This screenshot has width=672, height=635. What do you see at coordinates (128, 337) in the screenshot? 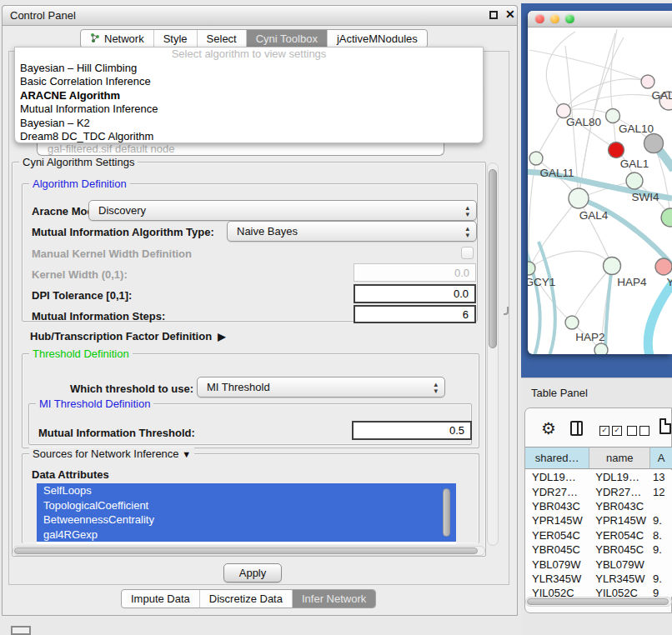
I see `hub-definition-toggle: Hub/Transcription Factor Definition ▶` at bounding box center [128, 337].